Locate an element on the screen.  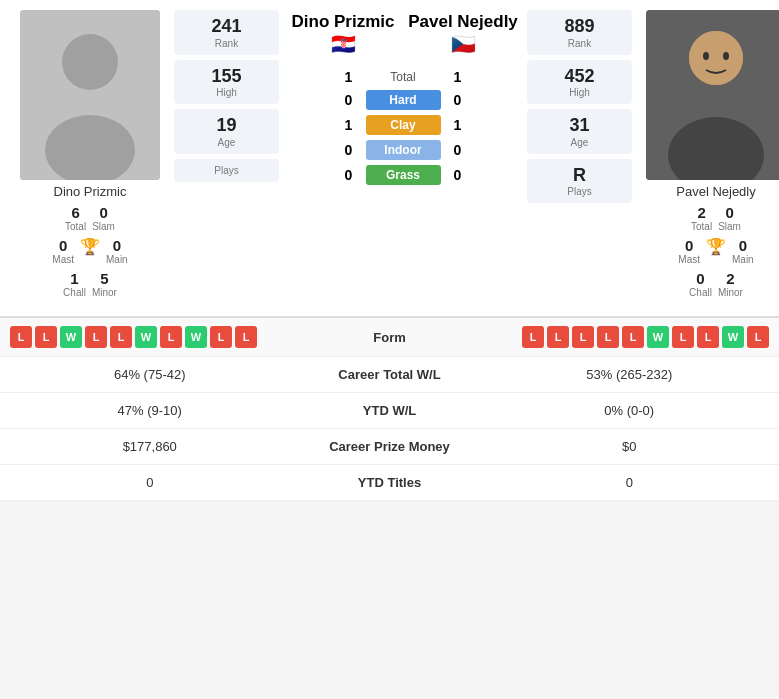
right-main-lbl: Main is located at coordinates (743, 260).